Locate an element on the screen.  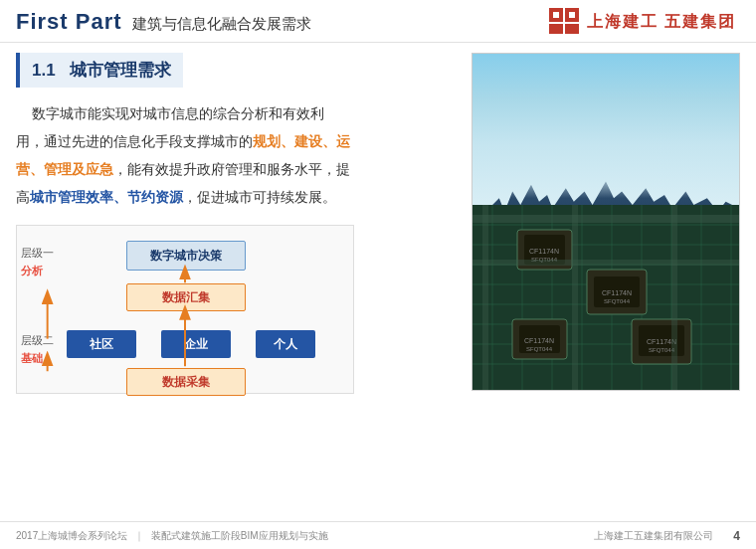
box-enterprise: 企业 is located at coordinates (196, 344).